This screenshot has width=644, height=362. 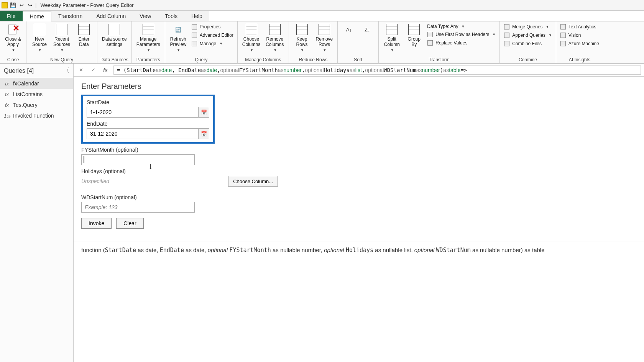 What do you see at coordinates (39, 29) in the screenshot?
I see `new-source-icon` at bounding box center [39, 29].